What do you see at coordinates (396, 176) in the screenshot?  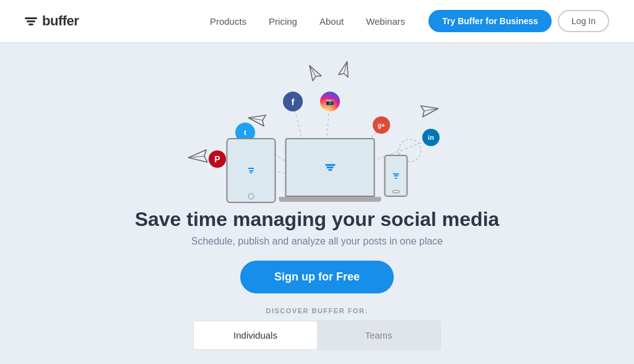 I see `phone-device` at bounding box center [396, 176].